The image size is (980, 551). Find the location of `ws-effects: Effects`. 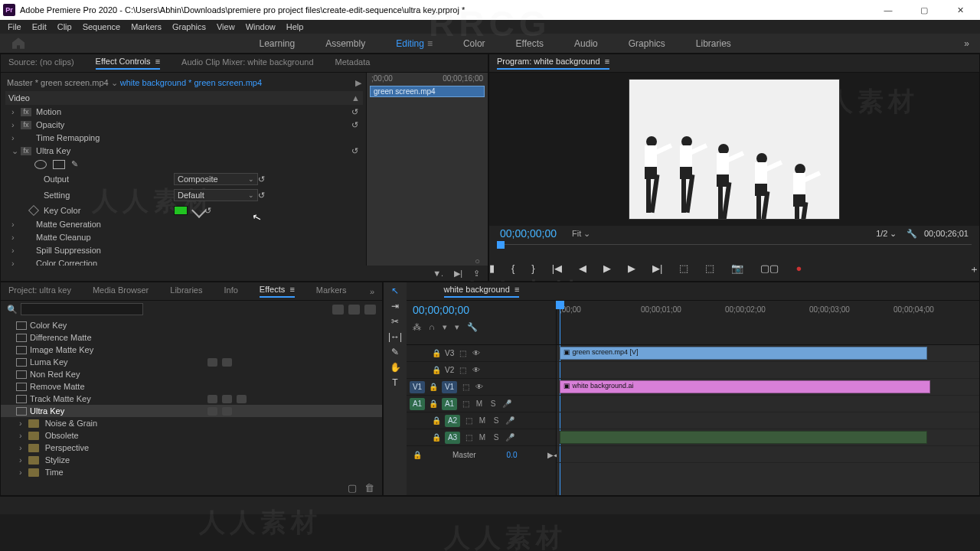

ws-effects: Effects is located at coordinates (530, 44).